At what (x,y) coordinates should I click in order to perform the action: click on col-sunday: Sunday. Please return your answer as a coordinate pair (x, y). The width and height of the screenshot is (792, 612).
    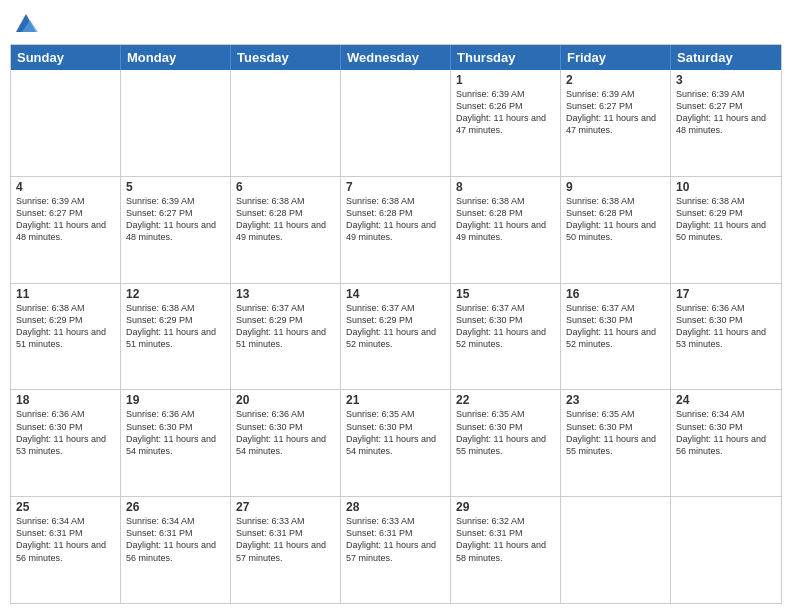
    Looking at the image, I should click on (66, 58).